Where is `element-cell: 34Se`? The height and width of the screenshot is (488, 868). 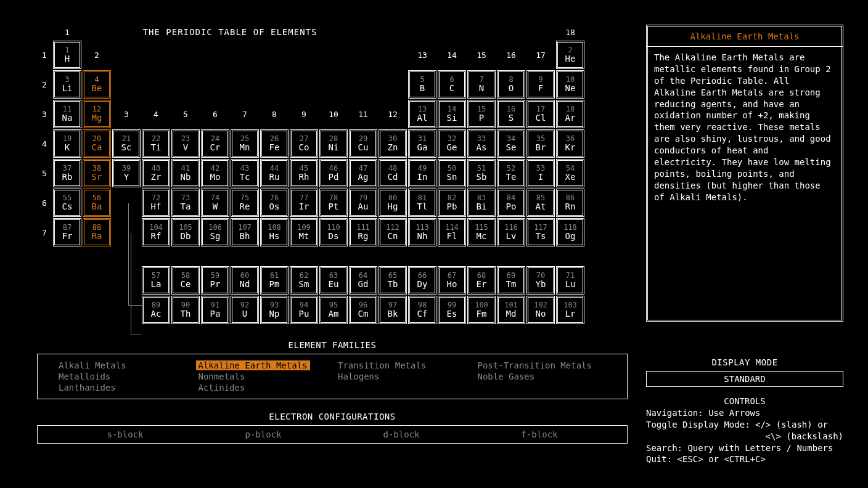 element-cell: 34Se is located at coordinates (511, 144).